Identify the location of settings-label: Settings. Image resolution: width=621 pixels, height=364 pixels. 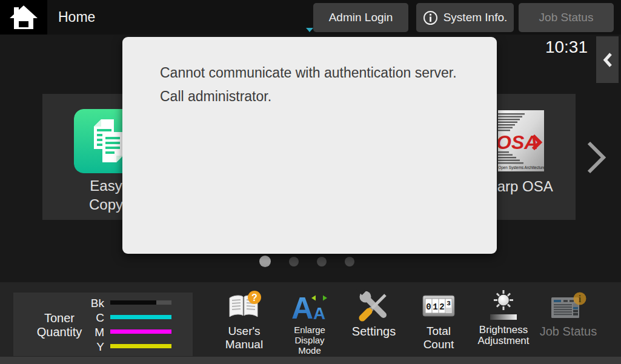
(374, 331).